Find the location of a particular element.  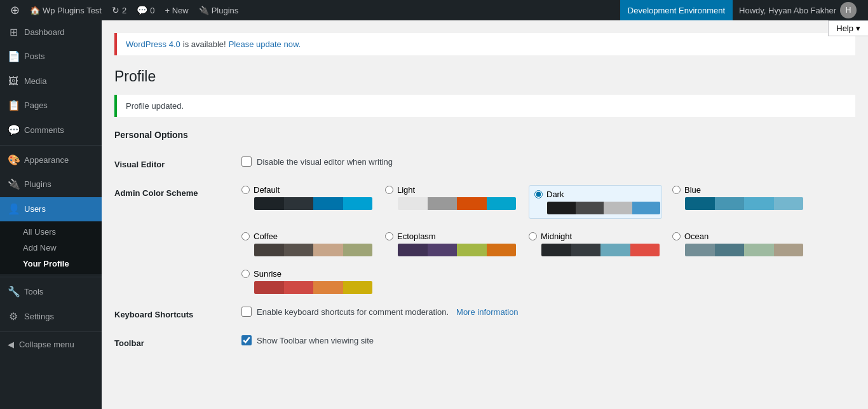

sidebar-item-pages: 📋 Pages is located at coordinates (51, 106).